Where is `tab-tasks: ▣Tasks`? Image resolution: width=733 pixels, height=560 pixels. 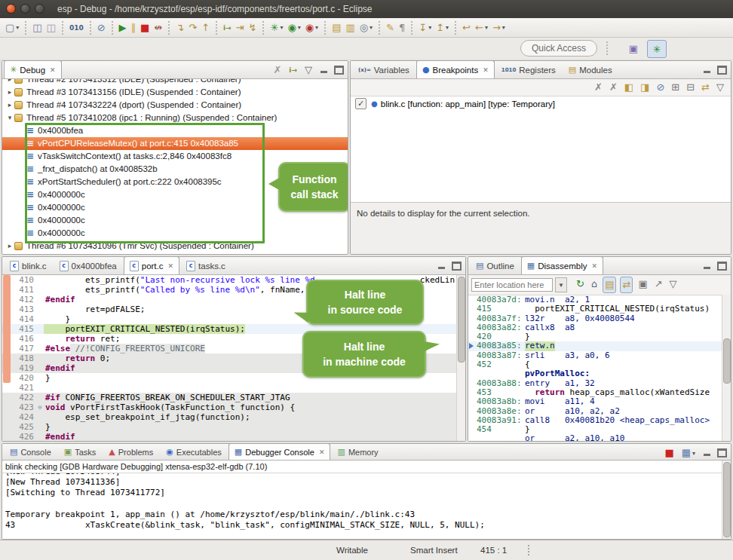 tab-tasks: ▣Tasks is located at coordinates (80, 451).